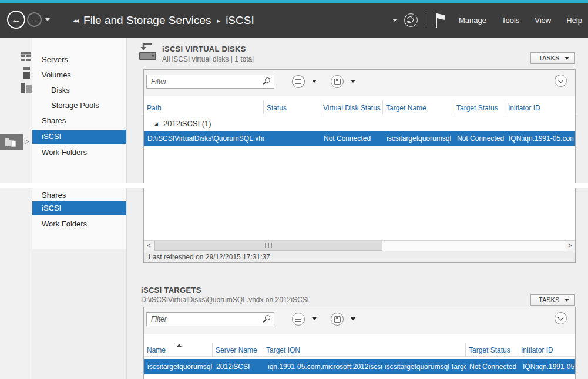 This screenshot has width=588, height=379. Describe the element at coordinates (172, 290) in the screenshot. I see `targets-title: iSCSI TARGETS` at that location.